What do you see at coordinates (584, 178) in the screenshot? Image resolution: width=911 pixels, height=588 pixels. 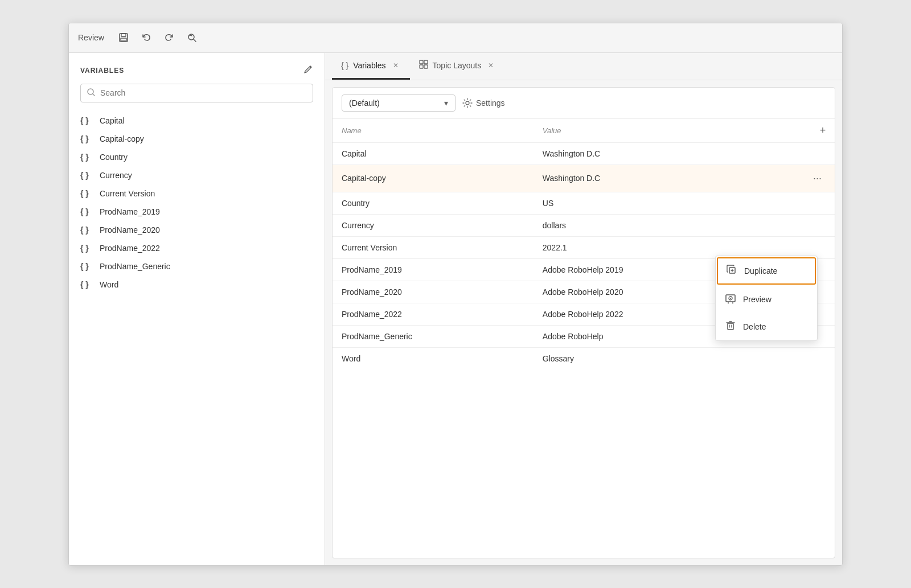 I see `table-row: Capital-copy Washington D.C ···` at bounding box center [584, 178].